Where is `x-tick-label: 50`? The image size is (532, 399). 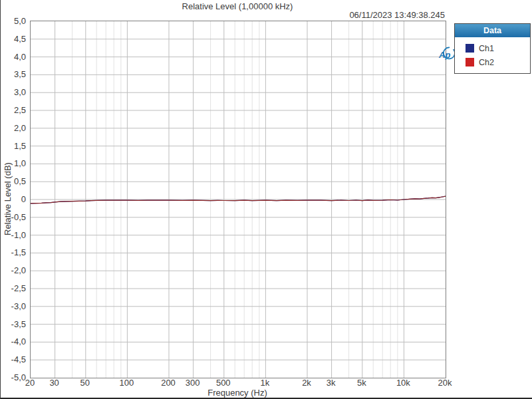 x-tick-label: 50 is located at coordinates (85, 383).